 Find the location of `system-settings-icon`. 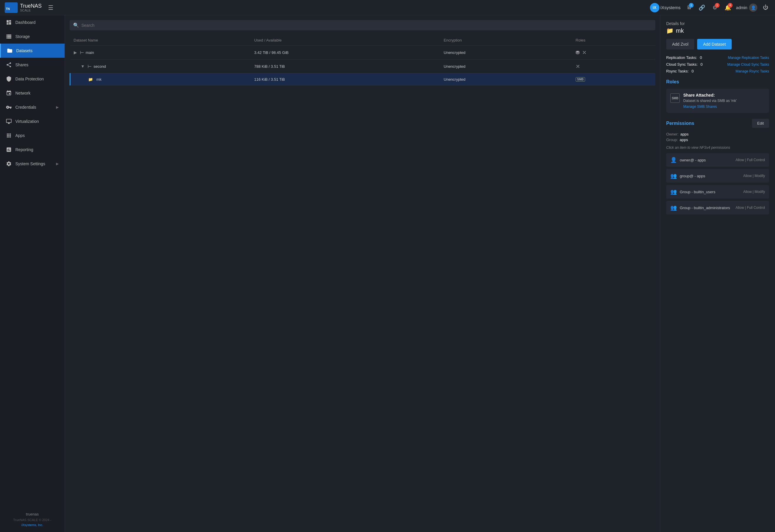

system-settings-icon is located at coordinates (9, 164).